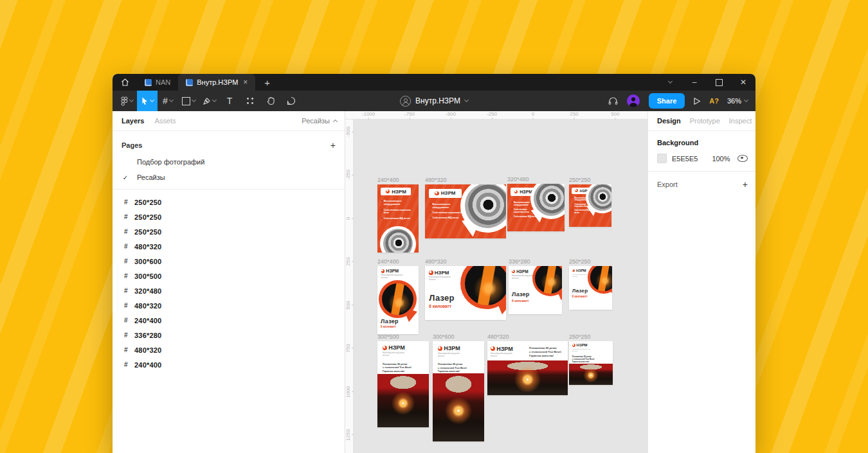 The width and height of the screenshot is (868, 453). What do you see at coordinates (702, 152) in the screenshot?
I see `background-section: Background E5E5E5 100%` at bounding box center [702, 152].